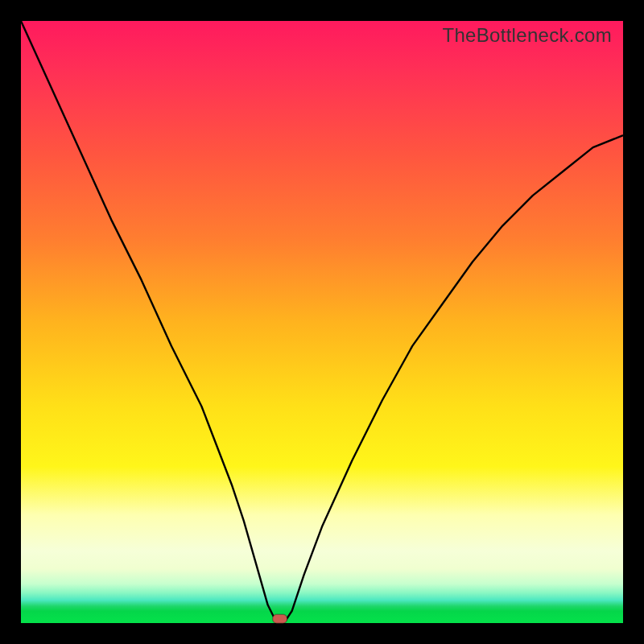 The width and height of the screenshot is (644, 644). I want to click on chart-min-marker, so click(280, 618).